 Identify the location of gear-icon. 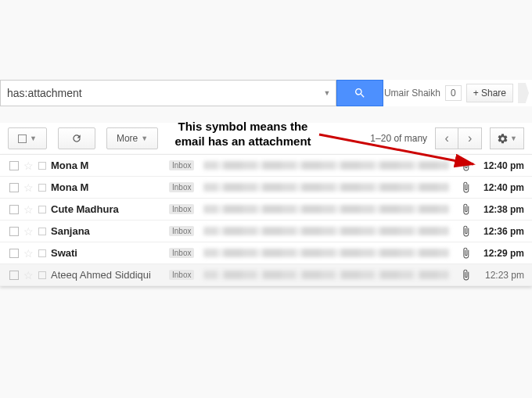
(502, 139).